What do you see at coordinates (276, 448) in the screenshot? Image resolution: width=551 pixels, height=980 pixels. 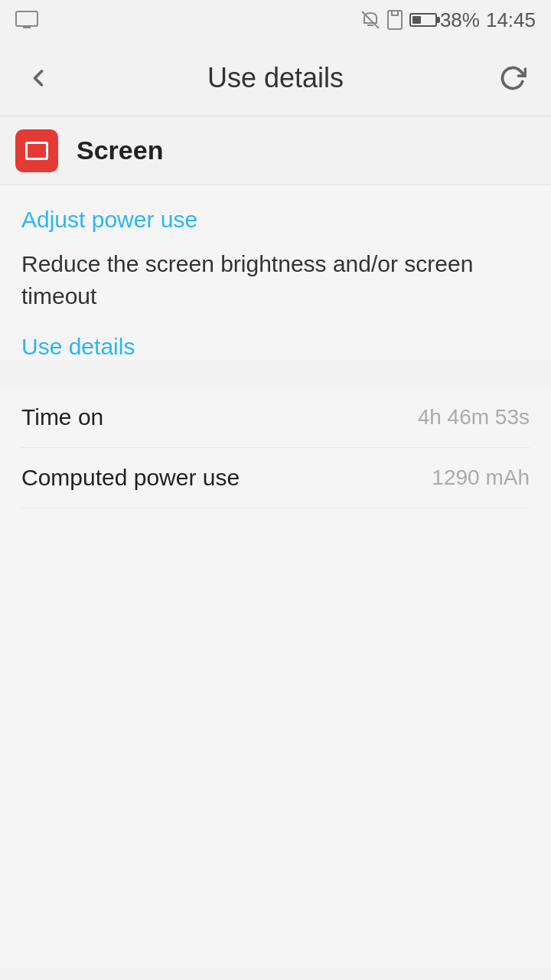 I see `stats-section: Time on 4h 46m 53s Computed power use 12…` at bounding box center [276, 448].